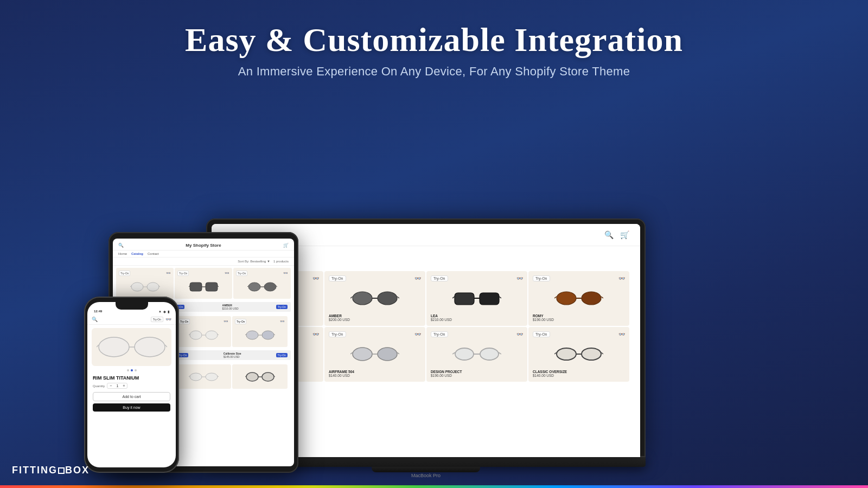  What do you see at coordinates (477, 320) in the screenshot?
I see `product-price-3: $210.00 USD` at bounding box center [477, 320].